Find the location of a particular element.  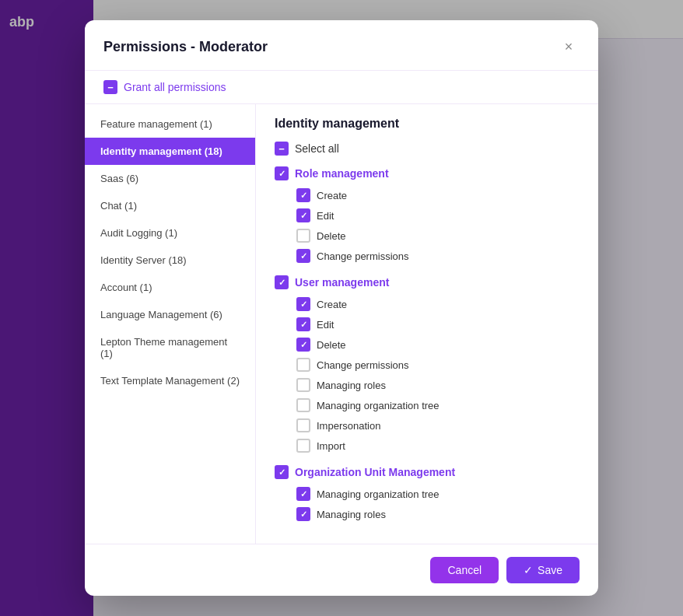

role-change-permissions-checkbox is located at coordinates (303, 256).